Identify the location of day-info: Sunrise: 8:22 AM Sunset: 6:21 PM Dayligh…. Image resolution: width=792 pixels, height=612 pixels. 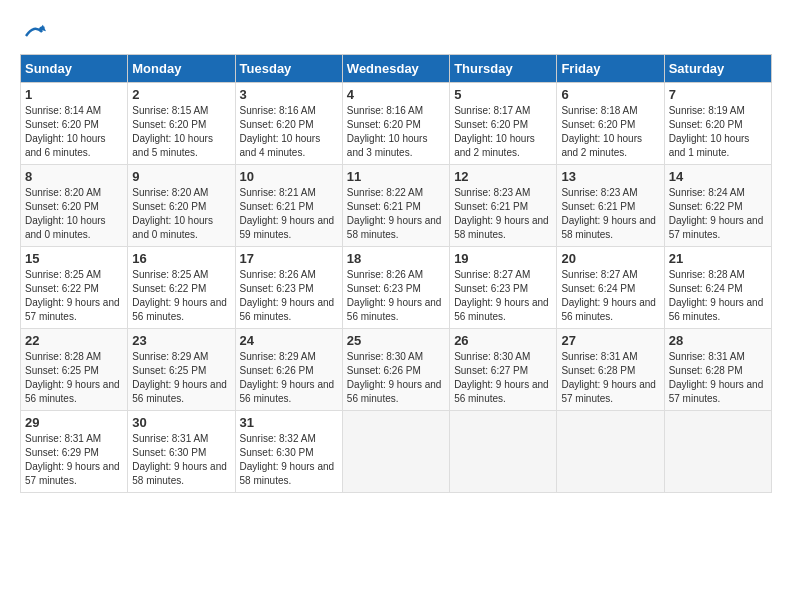
(396, 214).